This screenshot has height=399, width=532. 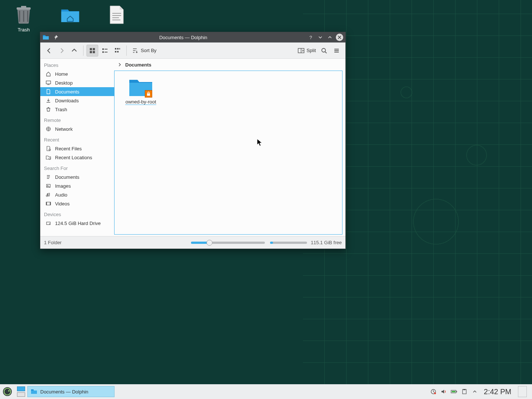 I want to click on disk-usage-bar, so click(x=289, y=243).